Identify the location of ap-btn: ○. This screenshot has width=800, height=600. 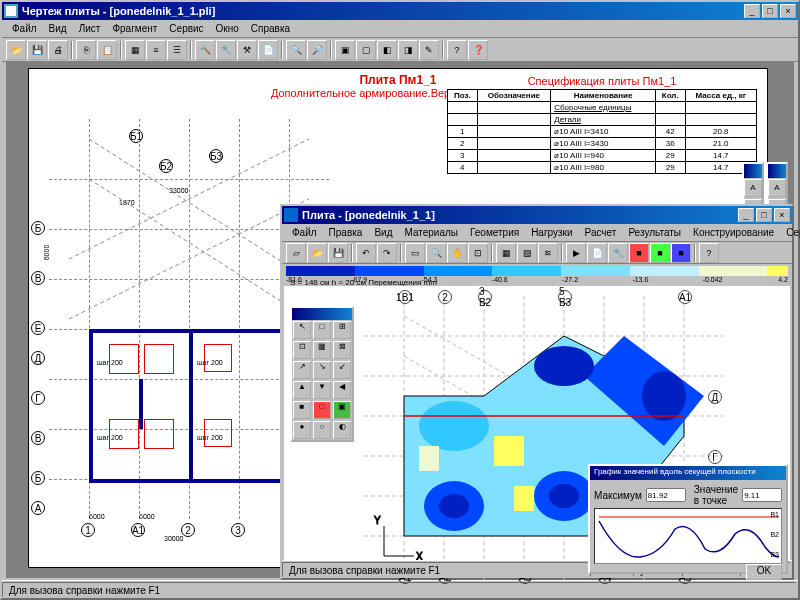
(322, 430).